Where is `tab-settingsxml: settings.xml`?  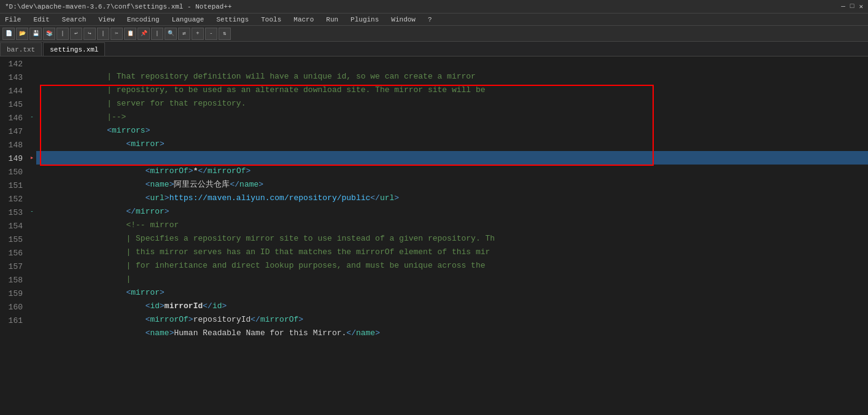
tab-settingsxml: settings.xml is located at coordinates (74, 49).